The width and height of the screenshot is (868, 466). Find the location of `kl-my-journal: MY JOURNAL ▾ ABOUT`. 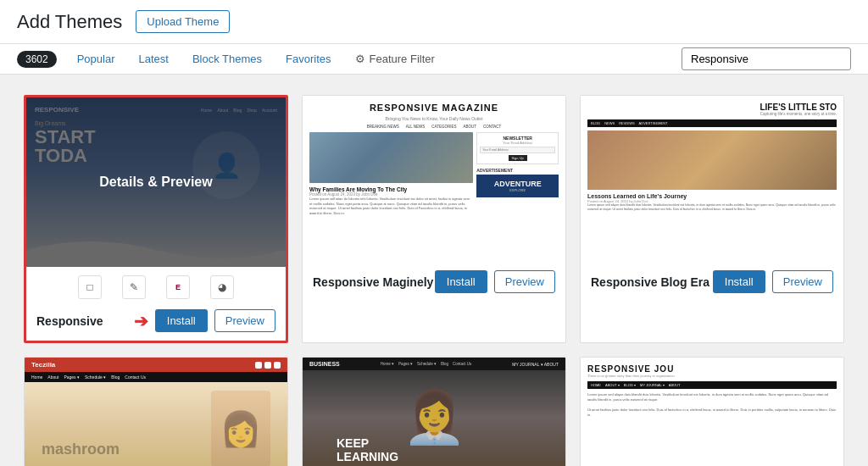

kl-my-journal: MY JOURNAL ▾ ABOUT is located at coordinates (536, 364).